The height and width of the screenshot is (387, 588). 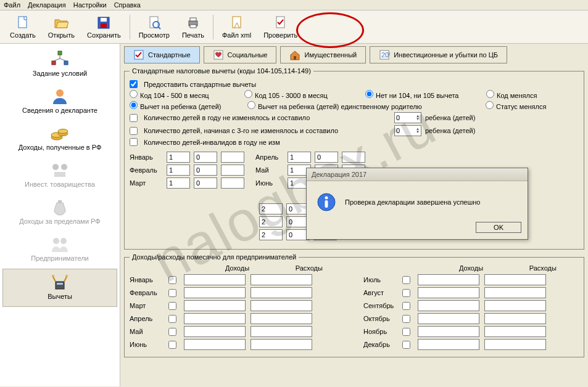 What do you see at coordinates (281, 306) in the screenshot?
I see `mar-expense` at bounding box center [281, 306].